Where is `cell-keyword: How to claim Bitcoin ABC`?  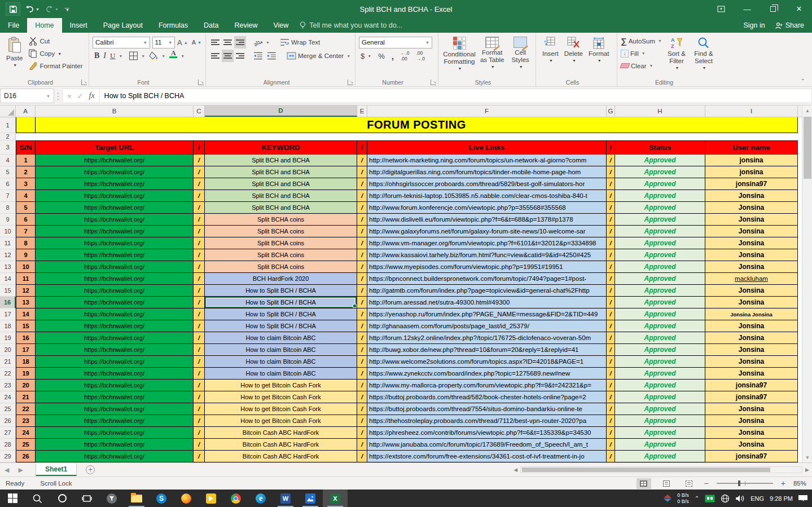
cell-keyword: How to claim Bitcoin ABC is located at coordinates (281, 350).